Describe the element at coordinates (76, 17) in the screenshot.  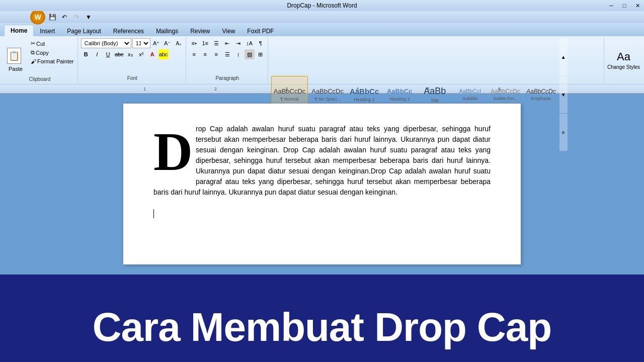
I see `redo-button: ↷` at that location.